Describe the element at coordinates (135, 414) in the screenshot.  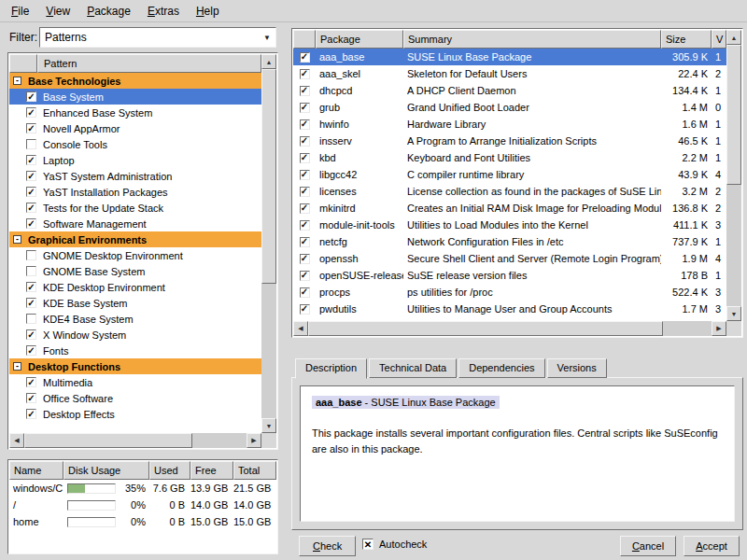
I see `pattern-item-row: ✓Desktop Effects` at that location.